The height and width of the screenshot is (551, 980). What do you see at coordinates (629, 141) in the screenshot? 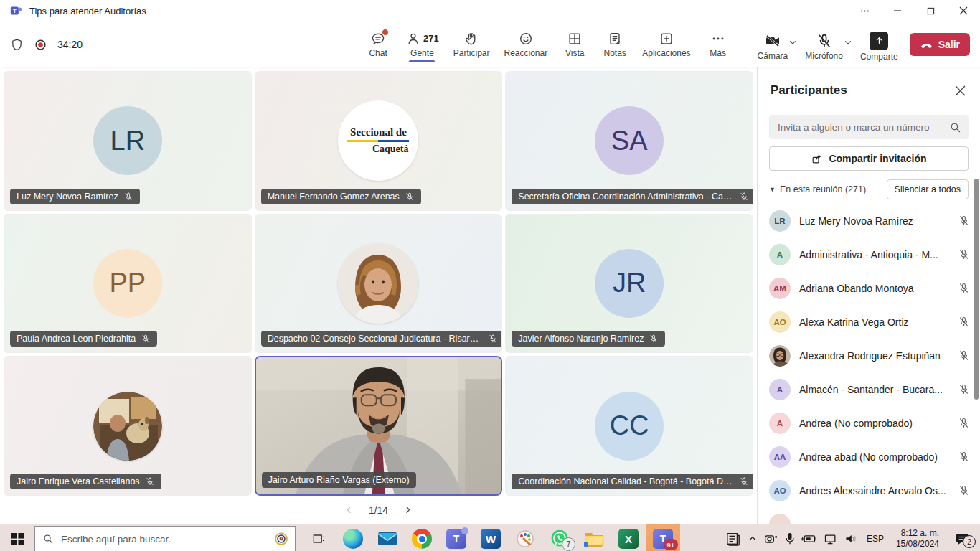
I see `video-tile-secretaria: SA Secretaría Oficina Coordinación Admin…` at bounding box center [629, 141].